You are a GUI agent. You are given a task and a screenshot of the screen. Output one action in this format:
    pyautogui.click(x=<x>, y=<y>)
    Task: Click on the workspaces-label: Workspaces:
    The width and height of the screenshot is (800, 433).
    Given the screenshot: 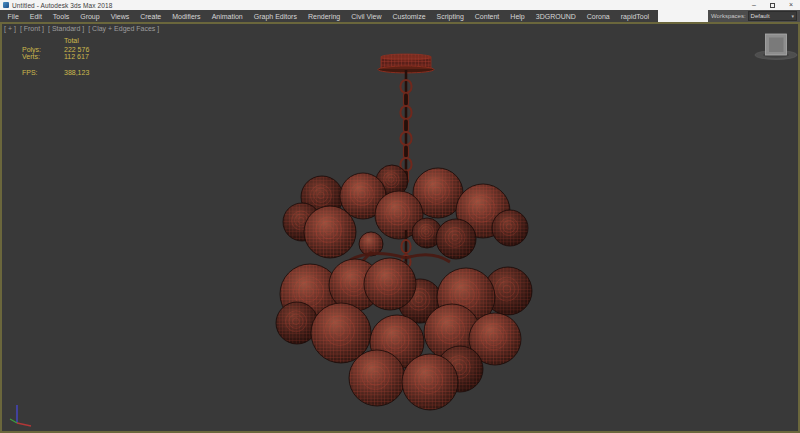 What is the action you would take?
    pyautogui.click(x=728, y=16)
    